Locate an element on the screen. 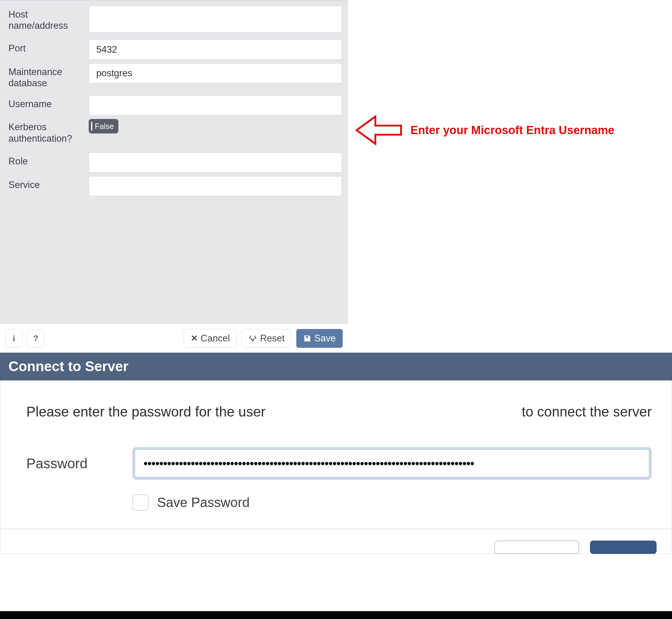 The image size is (672, 619). dialog-primary-button is located at coordinates (623, 547).